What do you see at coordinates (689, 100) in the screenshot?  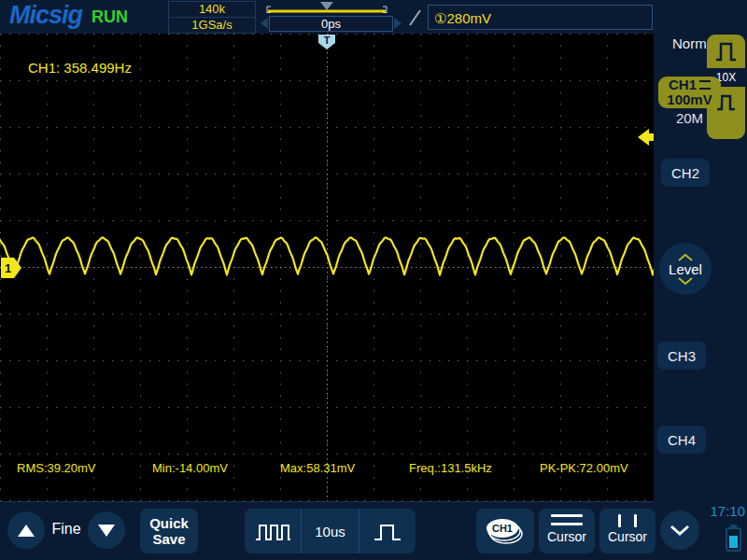 I see `ch1-scale-value: 100mV` at bounding box center [689, 100].